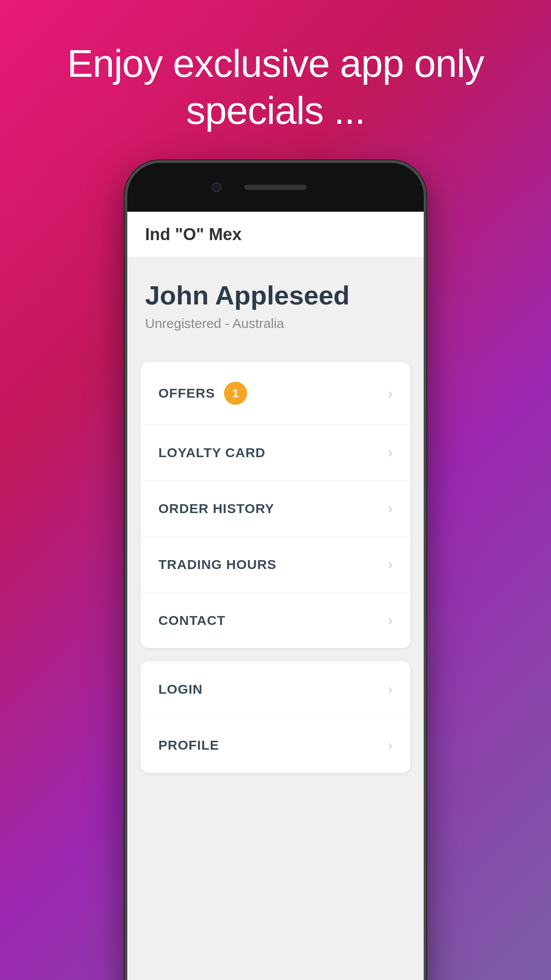  Describe the element at coordinates (126, 274) in the screenshot. I see `side-button-mute` at that location.